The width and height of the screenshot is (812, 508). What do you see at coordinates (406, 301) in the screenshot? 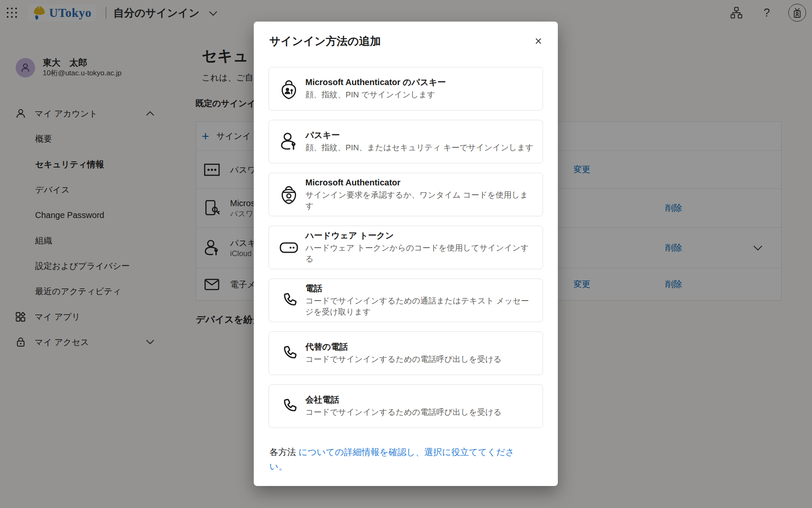
I see `method-option-phone: 電話 コードでサインインするための通話またはテキスト メッセージを受け取ります` at bounding box center [406, 301].